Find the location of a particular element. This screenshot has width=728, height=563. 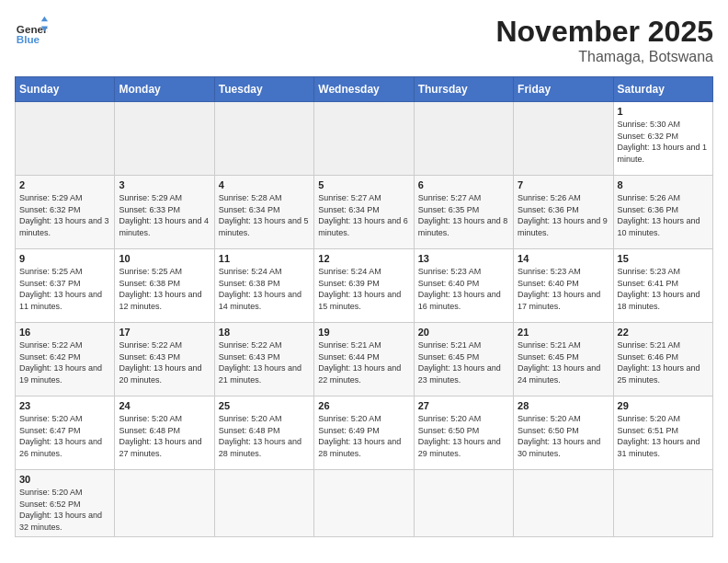

calendar-cell: 25Sunrise: 5:20 AM Sunset: 6:48 PM Dayli… is located at coordinates (264, 433).